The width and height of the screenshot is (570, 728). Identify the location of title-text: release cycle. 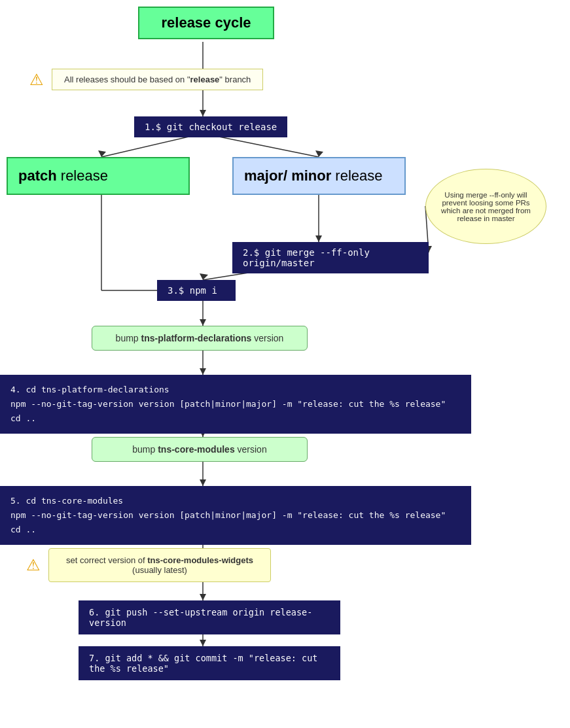
(205, 22).